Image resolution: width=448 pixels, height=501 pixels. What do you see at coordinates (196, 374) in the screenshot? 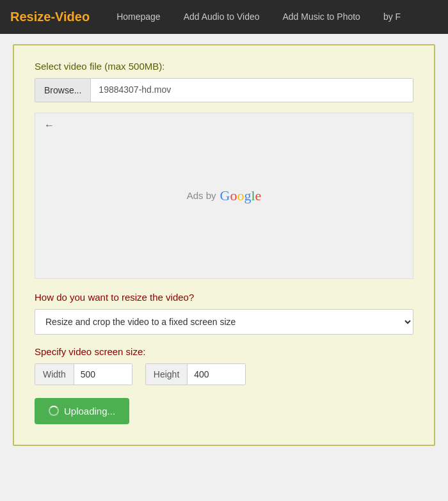
I see `height-group: Height` at bounding box center [196, 374].